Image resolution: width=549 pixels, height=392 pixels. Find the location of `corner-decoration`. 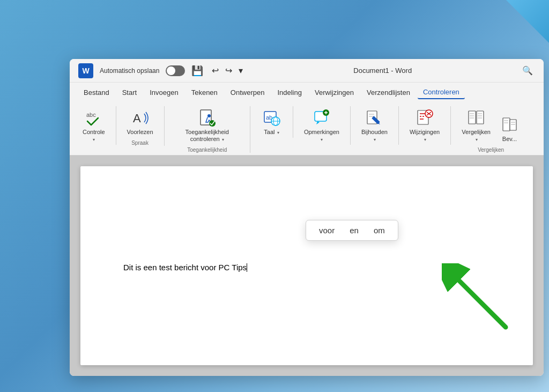

corner-decoration is located at coordinates (528, 21).